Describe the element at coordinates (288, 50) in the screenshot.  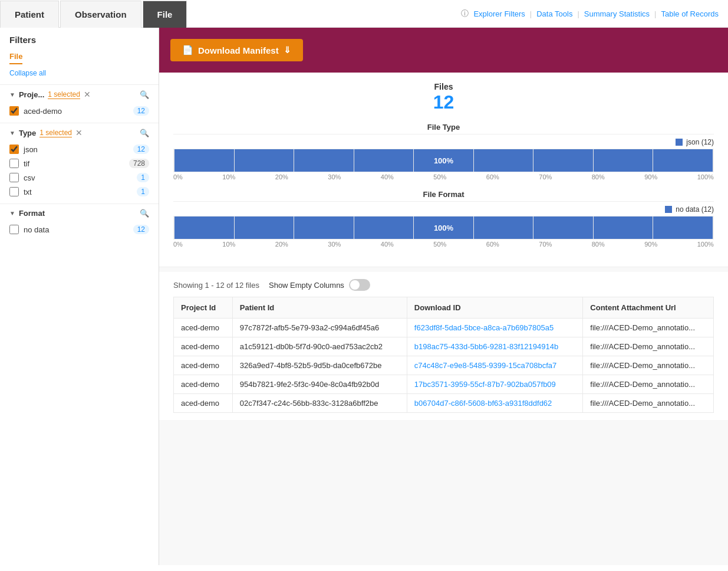
I see `download-arrow-icon: ⇓` at that location.